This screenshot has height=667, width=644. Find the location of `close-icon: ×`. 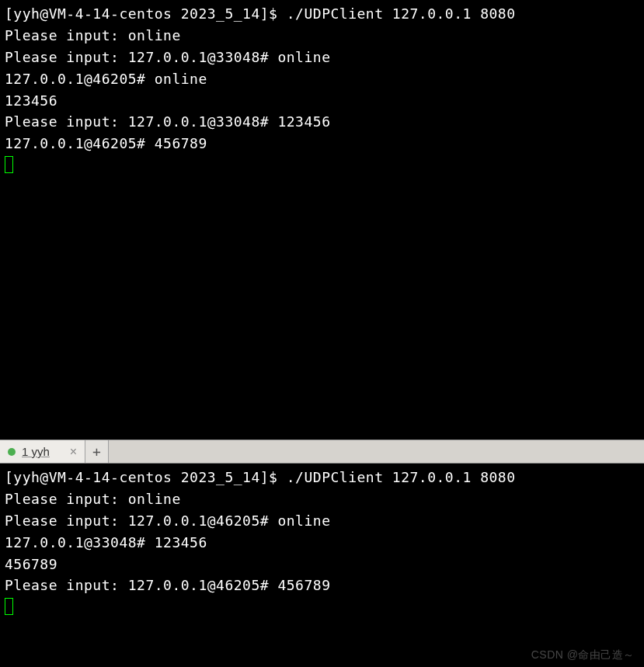

close-icon: × is located at coordinates (73, 452).